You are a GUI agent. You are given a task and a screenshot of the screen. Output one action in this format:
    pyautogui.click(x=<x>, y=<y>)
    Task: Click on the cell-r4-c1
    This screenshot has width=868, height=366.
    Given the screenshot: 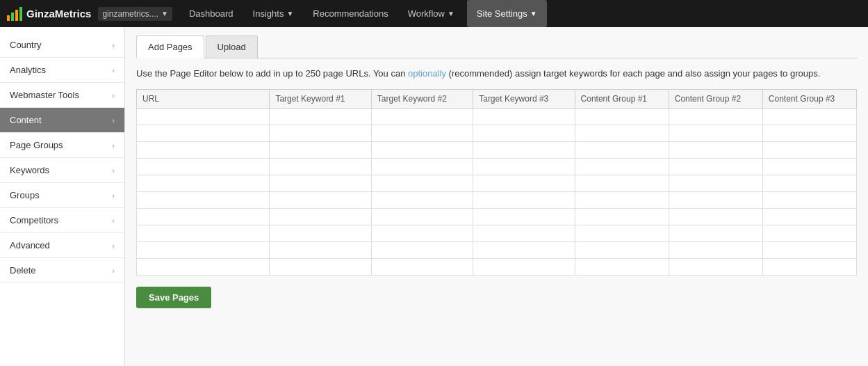 What is the action you would take?
    pyautogui.click(x=320, y=184)
    